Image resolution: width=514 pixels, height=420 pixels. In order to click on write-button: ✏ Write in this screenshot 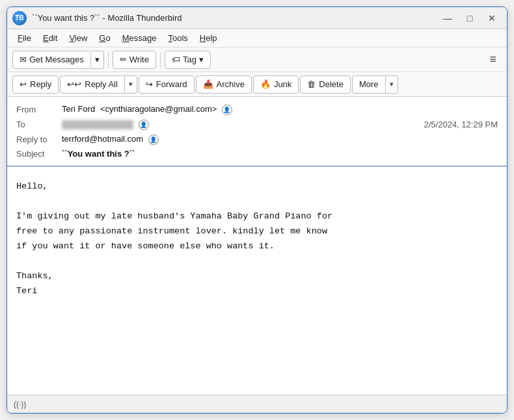, I will do `click(134, 60)`.